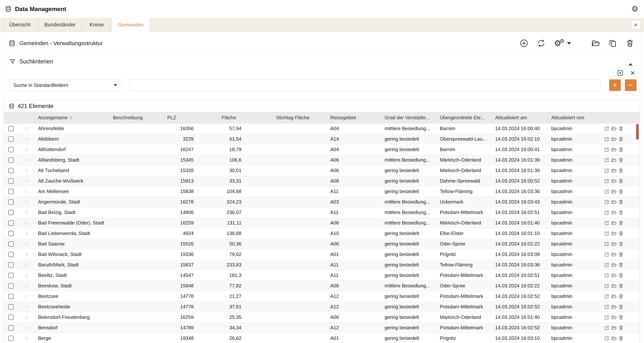 The image size is (644, 343). I want to click on remove-filter-button: −, so click(631, 85).